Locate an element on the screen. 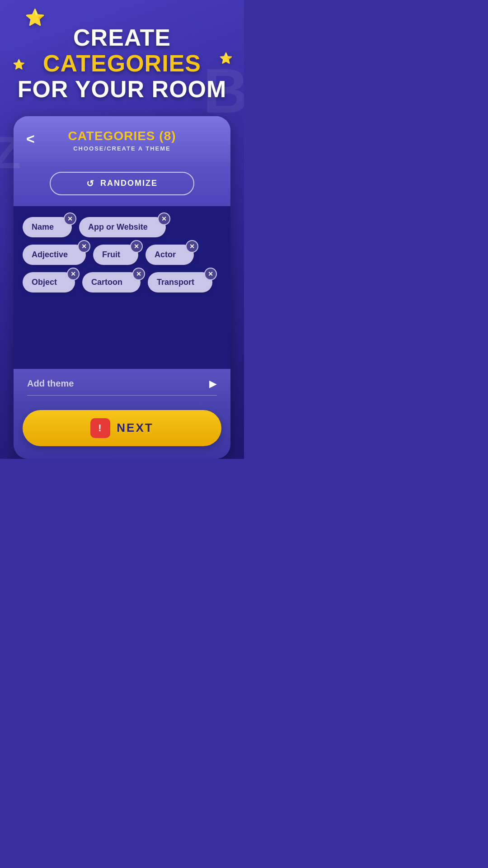 The image size is (488, 868). title-for-your-room: FOR YOUR ROOM is located at coordinates (122, 89).